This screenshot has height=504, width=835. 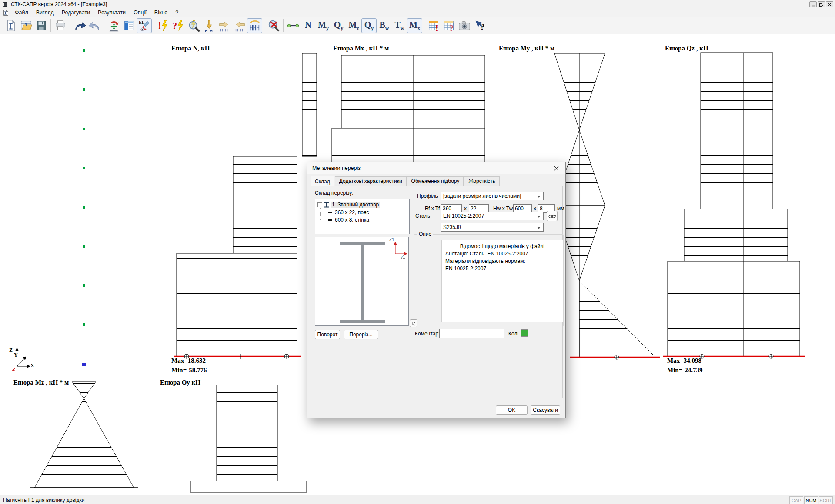 I want to click on snapshot-button, so click(x=464, y=26).